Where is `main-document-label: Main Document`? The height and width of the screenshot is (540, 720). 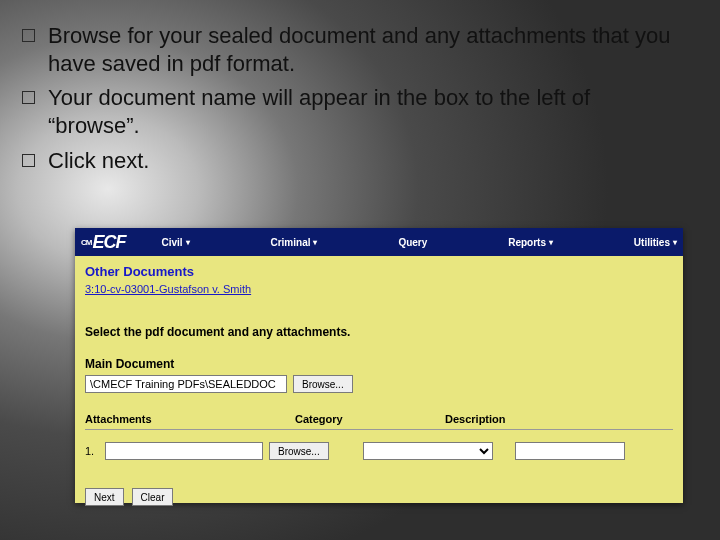 main-document-label: Main Document is located at coordinates (379, 364).